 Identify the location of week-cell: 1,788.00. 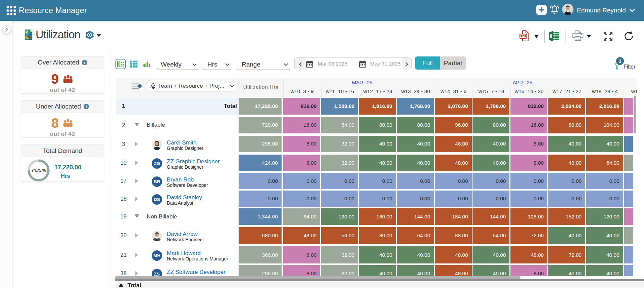
(491, 106).